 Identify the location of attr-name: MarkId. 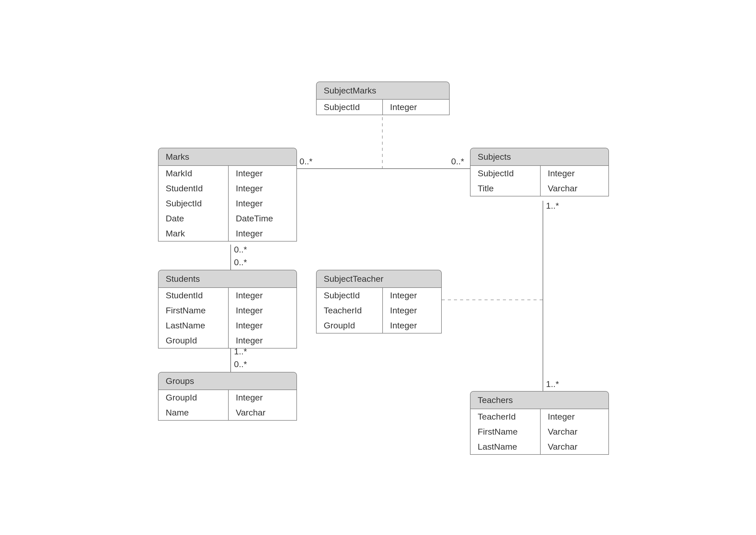
(194, 173).